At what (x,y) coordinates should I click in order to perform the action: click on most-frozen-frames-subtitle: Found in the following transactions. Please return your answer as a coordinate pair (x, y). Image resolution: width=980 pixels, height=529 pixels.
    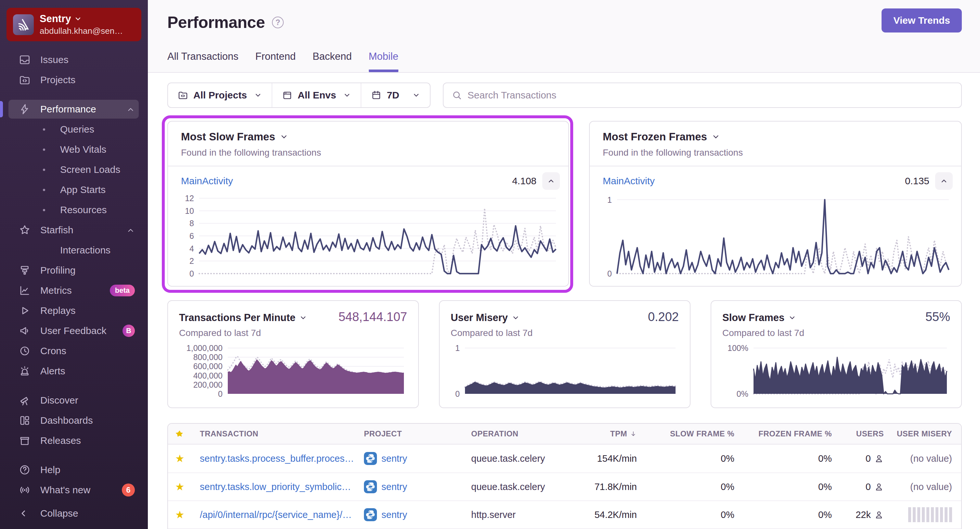
    Looking at the image, I should click on (775, 153).